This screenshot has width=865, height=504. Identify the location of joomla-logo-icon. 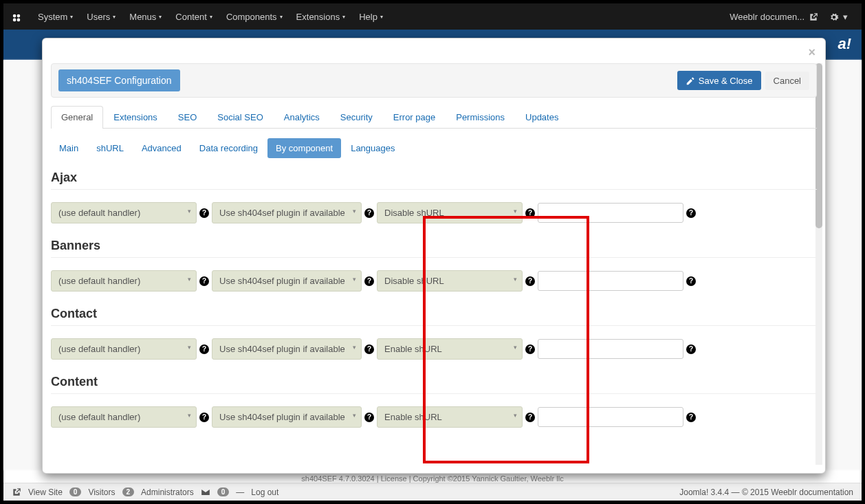
(17, 17).